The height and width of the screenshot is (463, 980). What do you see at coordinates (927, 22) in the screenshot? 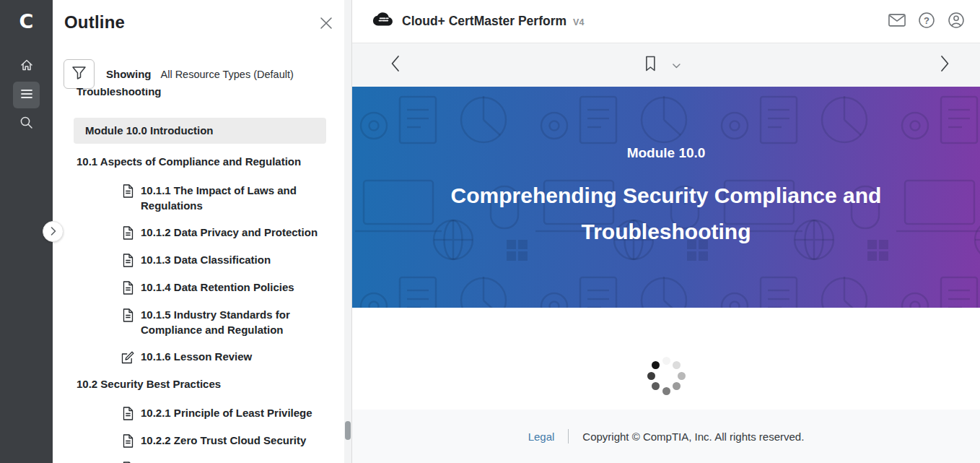
I see `help-icon: ?` at bounding box center [927, 22].